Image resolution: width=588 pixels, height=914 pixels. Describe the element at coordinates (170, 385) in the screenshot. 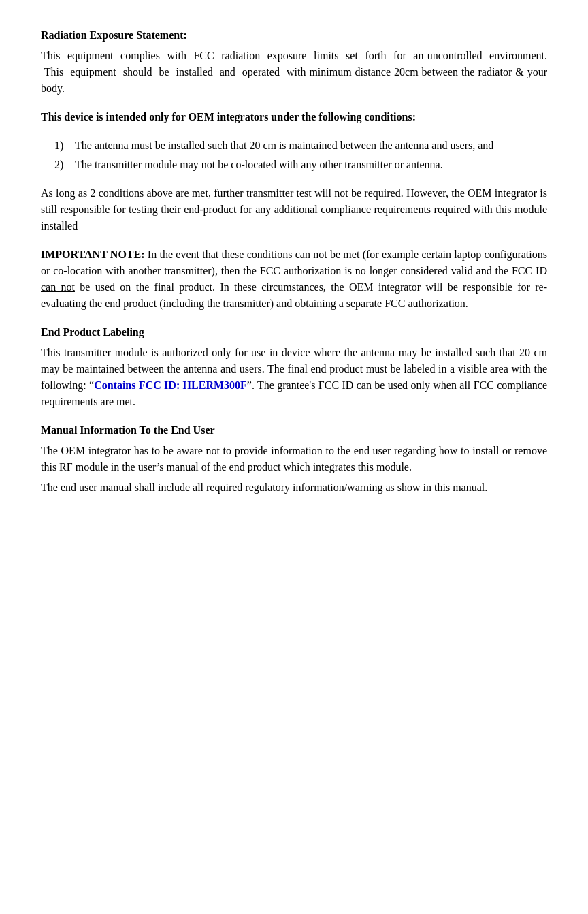

I see `fcc-id-colored: Contains FCC ID: HLERM300F` at that location.